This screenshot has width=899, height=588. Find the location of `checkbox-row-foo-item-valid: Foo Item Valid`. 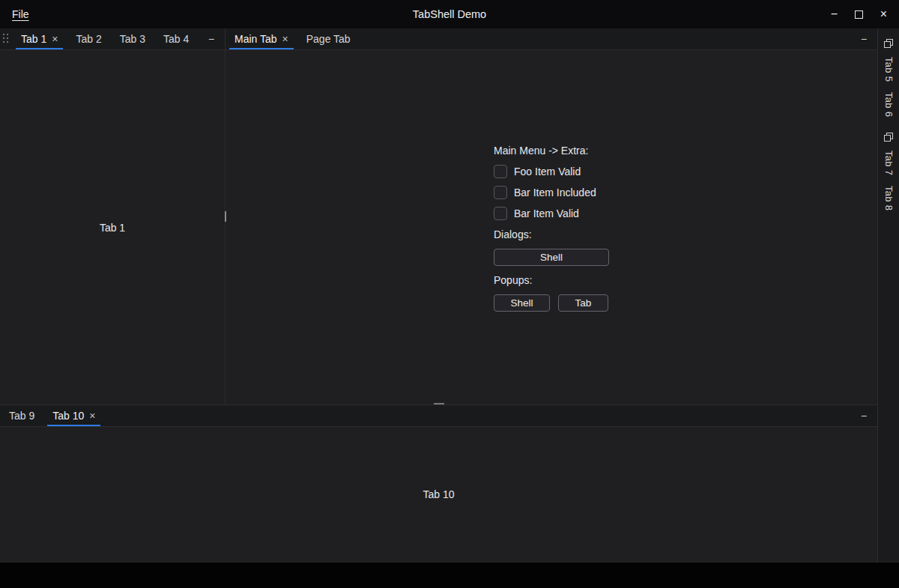

checkbox-row-foo-item-valid: Foo Item Valid is located at coordinates (551, 172).